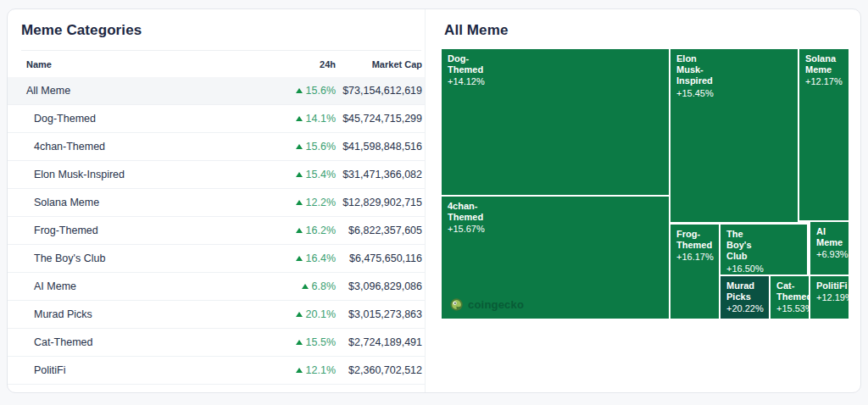 The image size is (868, 405). Describe the element at coordinates (695, 271) in the screenshot. I see `treemap-cell-frog-themed: Frog- Themed +16.17%` at that location.